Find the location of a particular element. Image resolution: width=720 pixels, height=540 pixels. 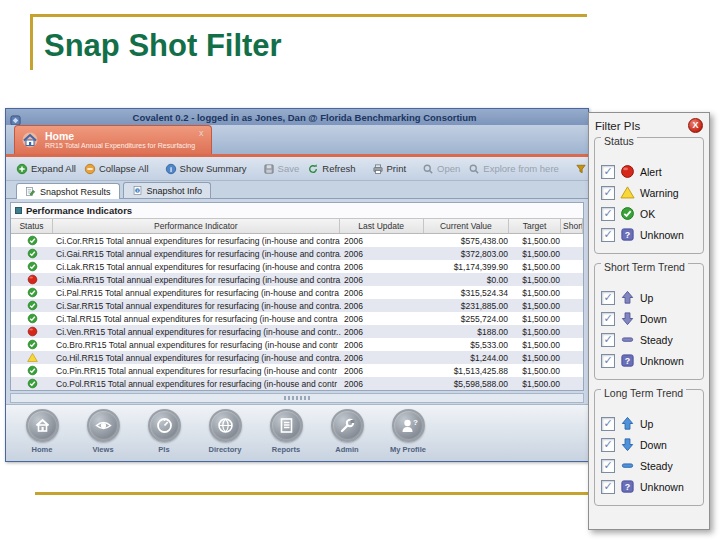

down-icon is located at coordinates (628, 318).